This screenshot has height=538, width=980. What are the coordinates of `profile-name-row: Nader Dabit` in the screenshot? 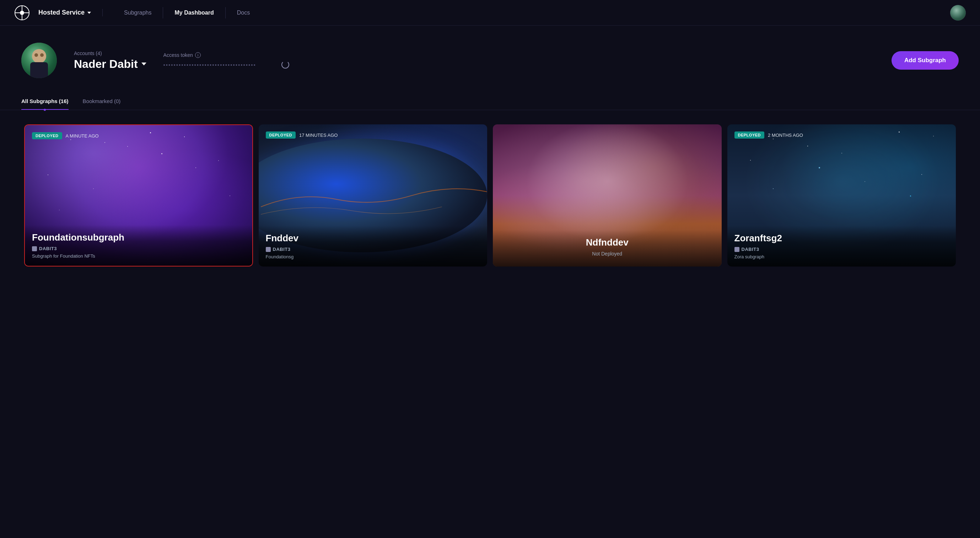 It's located at (110, 64).